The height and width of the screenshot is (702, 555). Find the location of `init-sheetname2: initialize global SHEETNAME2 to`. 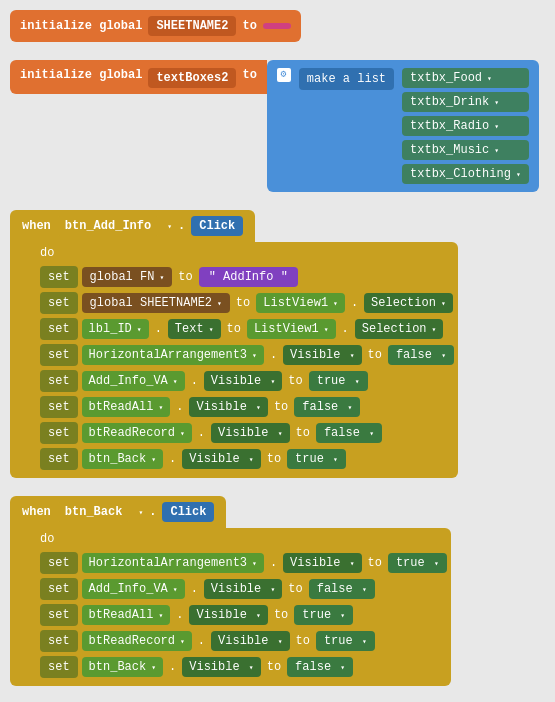

init-sheetname2: initialize global SHEETNAME2 to is located at coordinates (156, 26).